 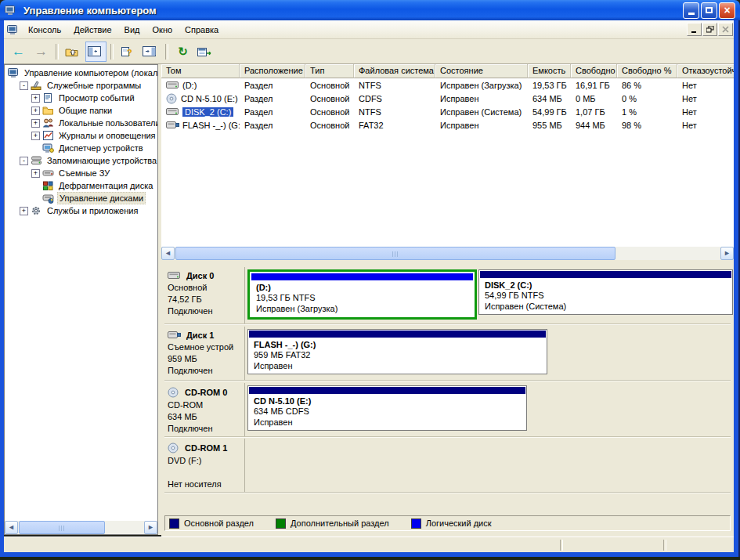 What do you see at coordinates (219, 523) in the screenshot?
I see `legend-label: Основной раздел` at bounding box center [219, 523].